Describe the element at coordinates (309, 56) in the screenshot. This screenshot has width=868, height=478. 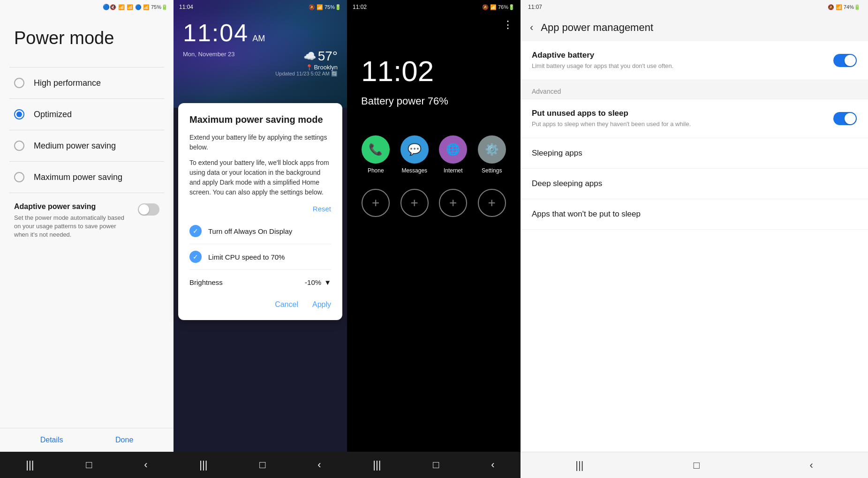
I see `weather-icon: ☁️` at that location.